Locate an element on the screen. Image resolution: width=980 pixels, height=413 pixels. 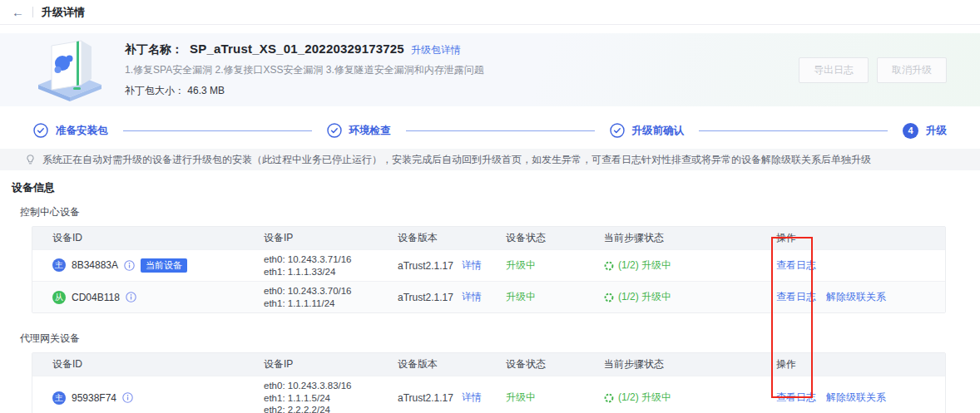
patch-name: SP_aTrust_XS_01_20220329173725 is located at coordinates (297, 48).